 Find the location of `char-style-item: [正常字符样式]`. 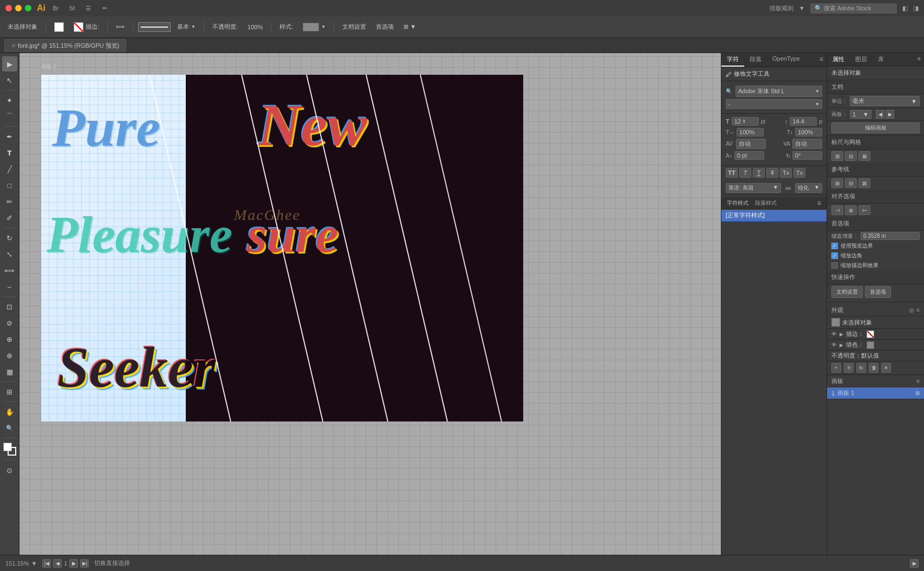

char-style-item: [正常字符样式] is located at coordinates (774, 216).